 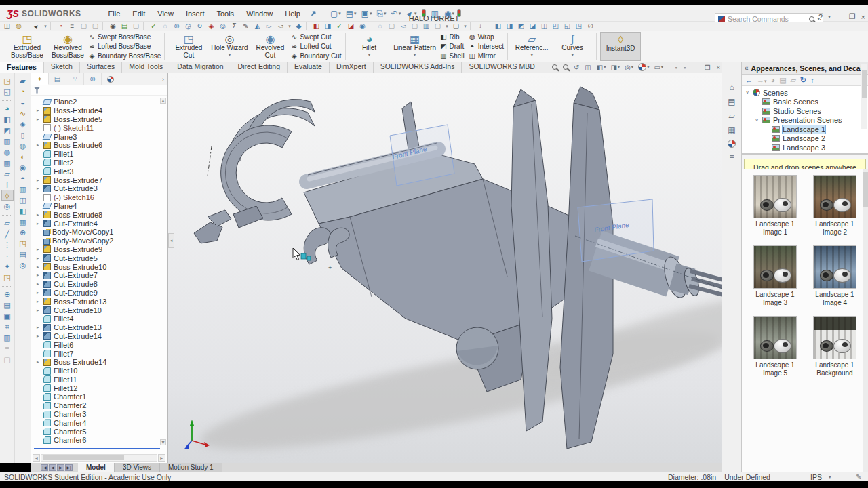 What do you see at coordinates (544, 26) in the screenshot?
I see `toolbar-icon: ◫` at bounding box center [544, 26].